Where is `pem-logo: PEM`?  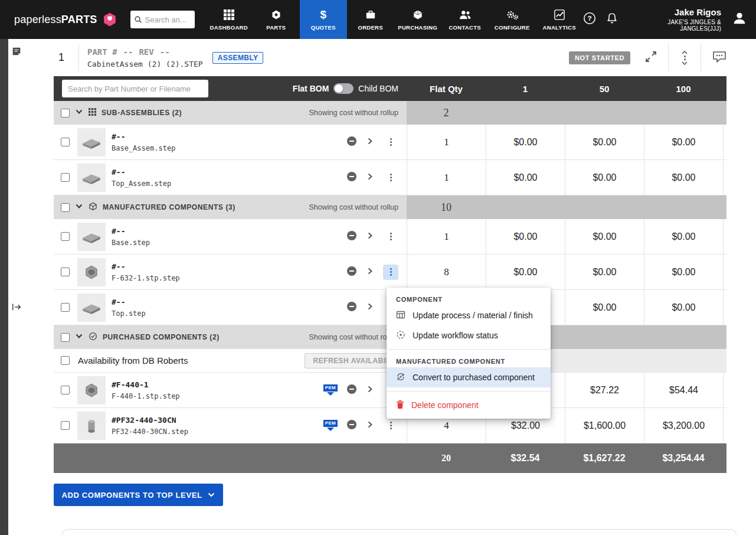
pem-logo: PEM is located at coordinates (330, 425).